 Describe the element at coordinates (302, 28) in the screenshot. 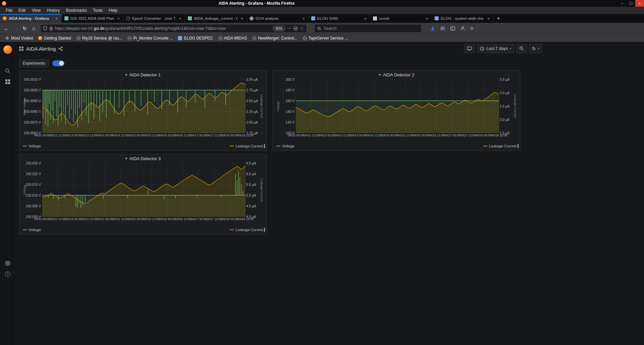

I see `bookmark-star-icon: ☆` at that location.